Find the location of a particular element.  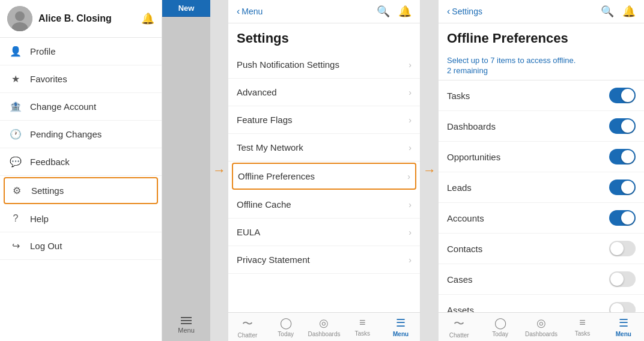

settings-item-privacy-statement: Privacy Statement › is located at coordinates (324, 260).